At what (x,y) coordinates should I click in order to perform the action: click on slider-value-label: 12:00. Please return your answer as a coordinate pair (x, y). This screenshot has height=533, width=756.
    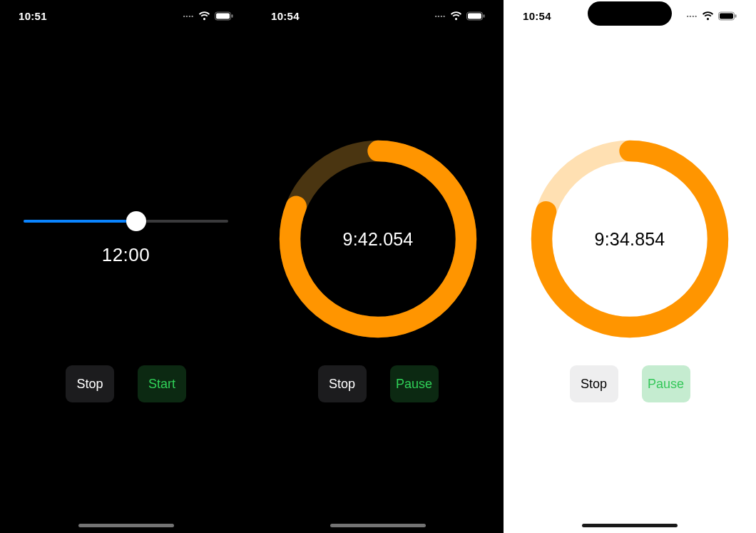
    Looking at the image, I should click on (126, 255).